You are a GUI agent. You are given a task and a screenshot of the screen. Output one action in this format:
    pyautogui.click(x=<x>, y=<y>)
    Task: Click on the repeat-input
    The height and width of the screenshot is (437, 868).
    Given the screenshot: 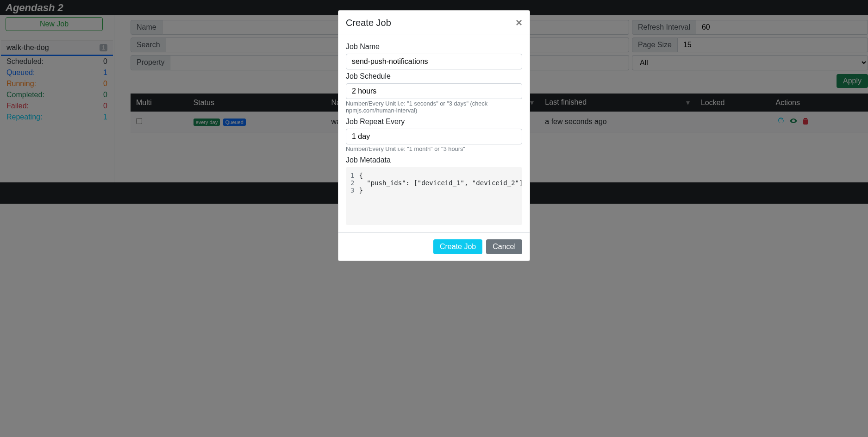 What is the action you would take?
    pyautogui.click(x=434, y=137)
    